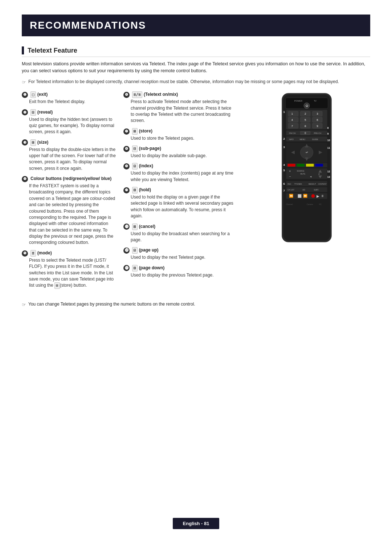 This screenshot has height=540, width=392. What do you see at coordinates (319, 174) in the screenshot?
I see `svg-text: P` at bounding box center [319, 174].